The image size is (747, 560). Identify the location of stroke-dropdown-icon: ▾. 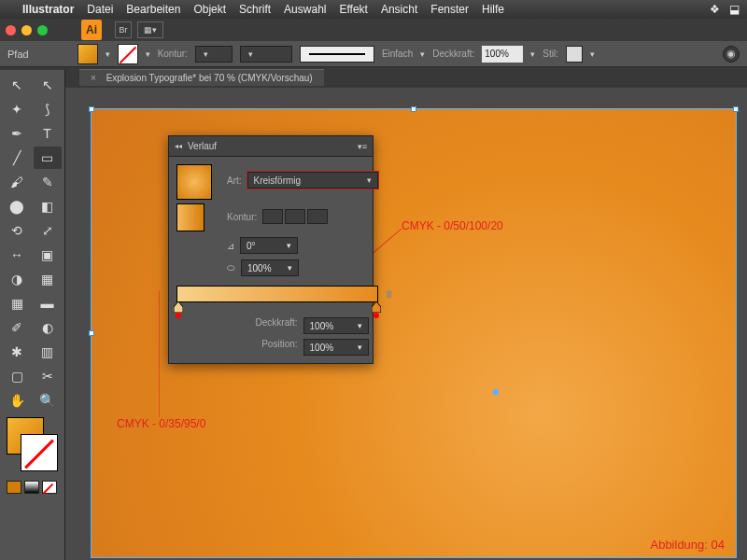
(148, 54).